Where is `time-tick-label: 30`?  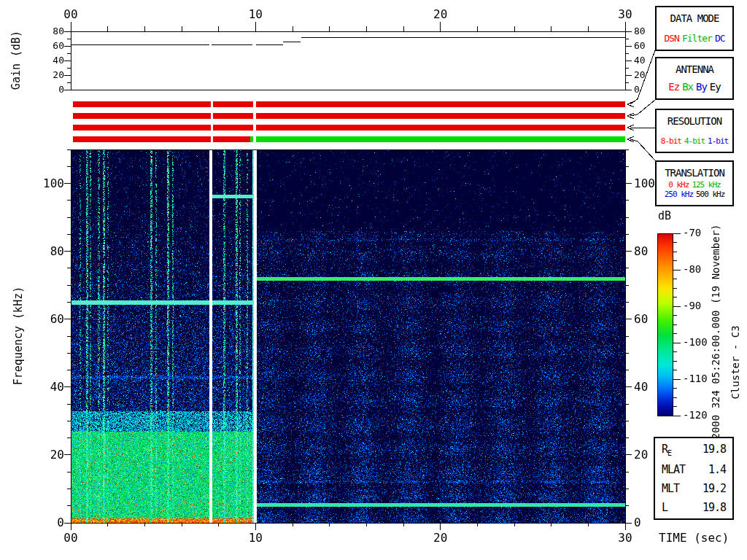
time-tick-label: 30 is located at coordinates (625, 538).